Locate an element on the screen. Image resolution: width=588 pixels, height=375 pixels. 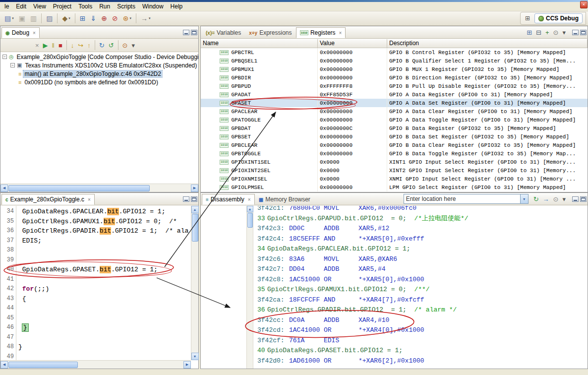
ccs-debug-perspective-button: CCS Debug is located at coordinates (558, 18).